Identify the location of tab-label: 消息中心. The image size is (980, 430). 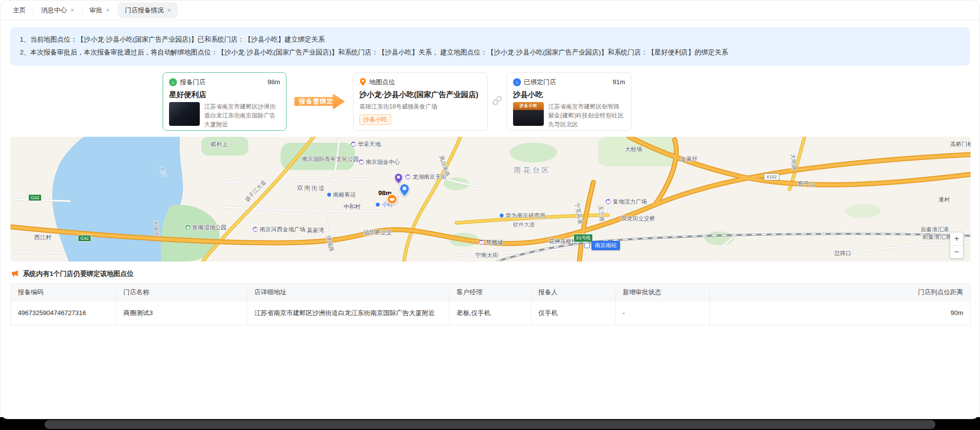
(54, 10).